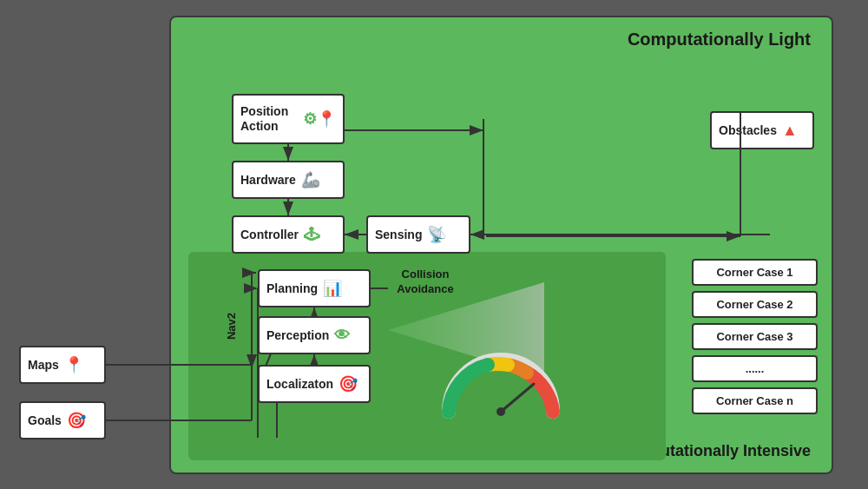  Describe the element at coordinates (418, 235) in the screenshot. I see `sensing-box: Sensing 📡` at that location.